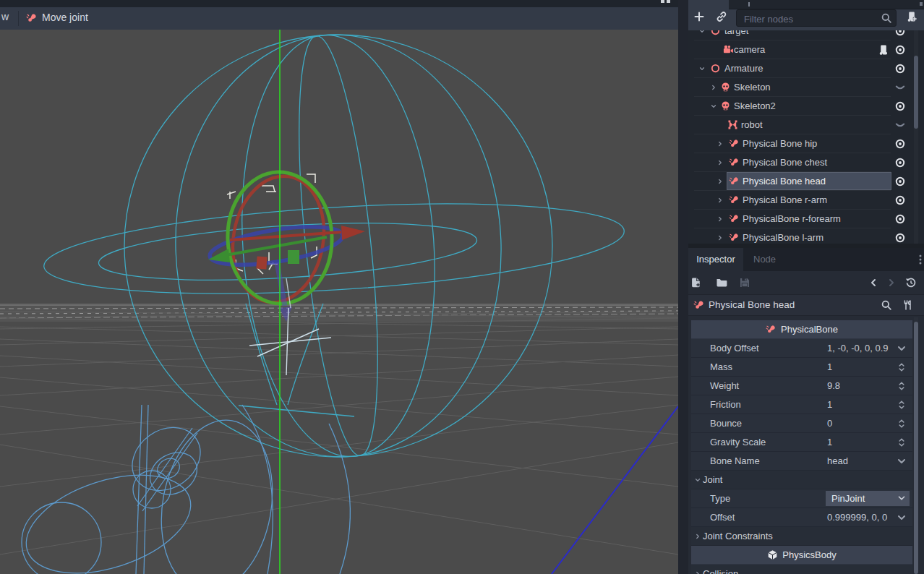 The height and width of the screenshot is (574, 924). Describe the element at coordinates (806, 181) in the screenshot. I see `tree-node-physical-bone-head: Physical Bone head` at that location.